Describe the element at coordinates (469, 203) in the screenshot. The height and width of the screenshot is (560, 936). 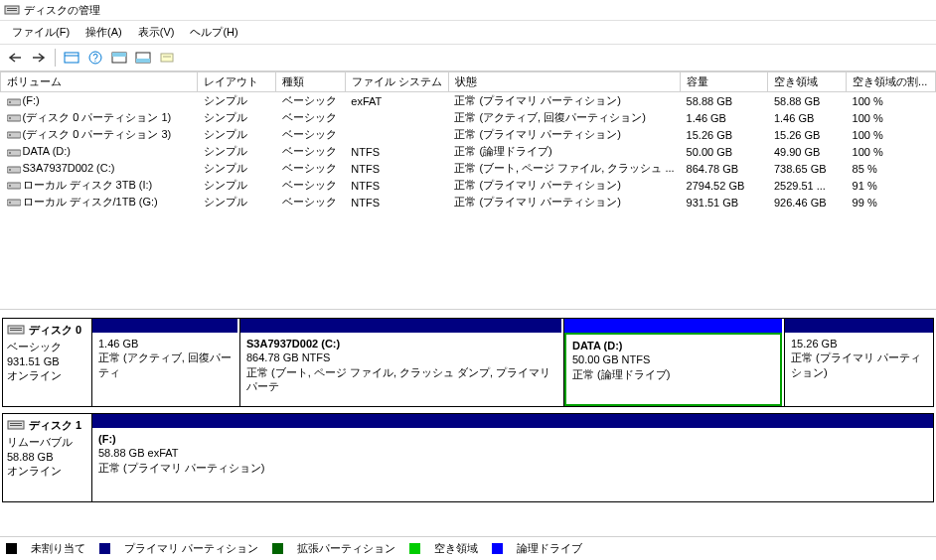
I see `table-row: ローカル ディスク/1TB (G:)シンプルベーシックNTFS正常 (プライマリ…` at that location.